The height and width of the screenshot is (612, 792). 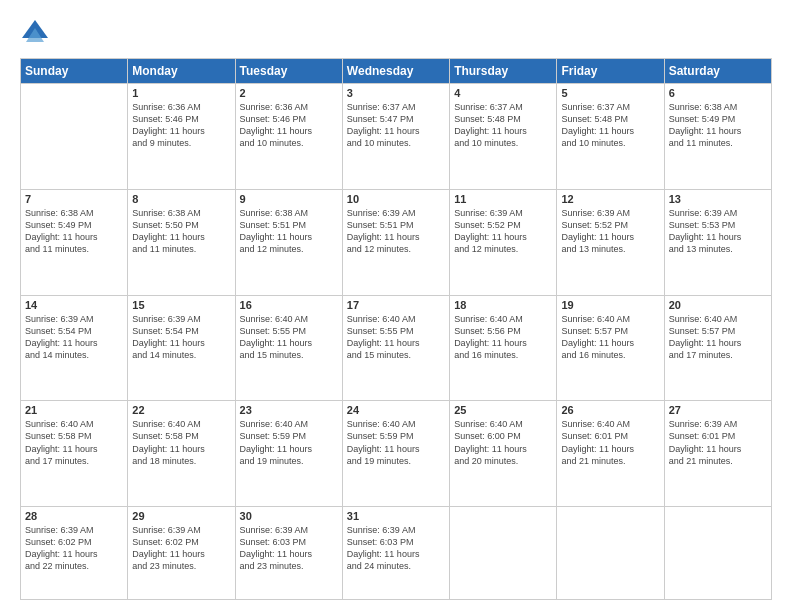 I want to click on calendar-cell: 4Sunrise: 6:37 AM Sunset: 5:48 PM Daylig…, so click(x=504, y=137).